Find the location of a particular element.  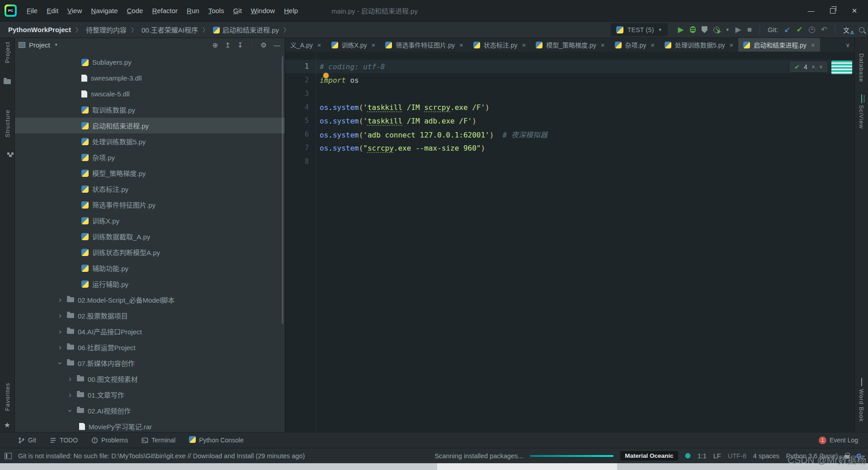

tree-row: ›00.图文视频素材 is located at coordinates (150, 379).